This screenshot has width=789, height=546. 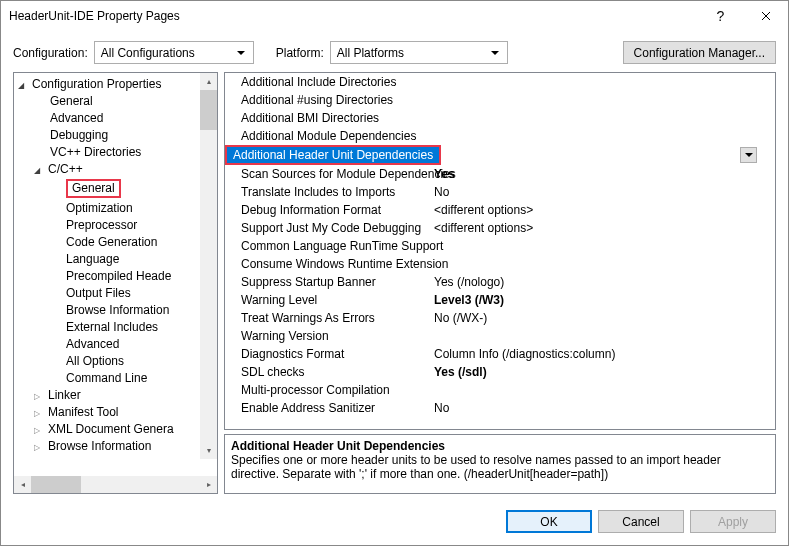 What do you see at coordinates (116, 168) in the screenshot?
I see `tree-item-ccpp: C/C++` at bounding box center [116, 168].